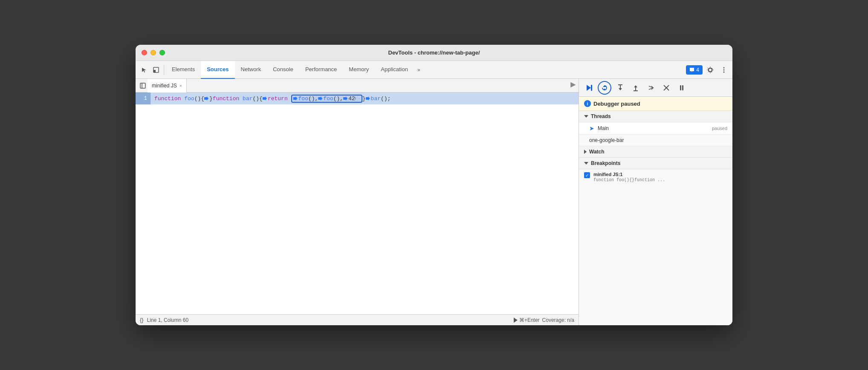 The image size is (868, 370). Describe the element at coordinates (168, 320) in the screenshot. I see `position-status: Line 1, Column 60` at that location.